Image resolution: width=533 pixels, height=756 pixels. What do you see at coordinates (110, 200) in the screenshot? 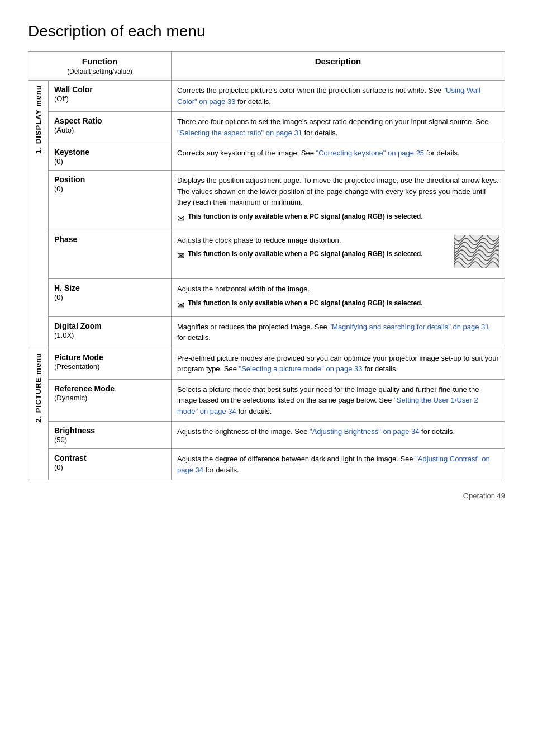
I see `function-cell: Position(0)` at bounding box center [110, 200].